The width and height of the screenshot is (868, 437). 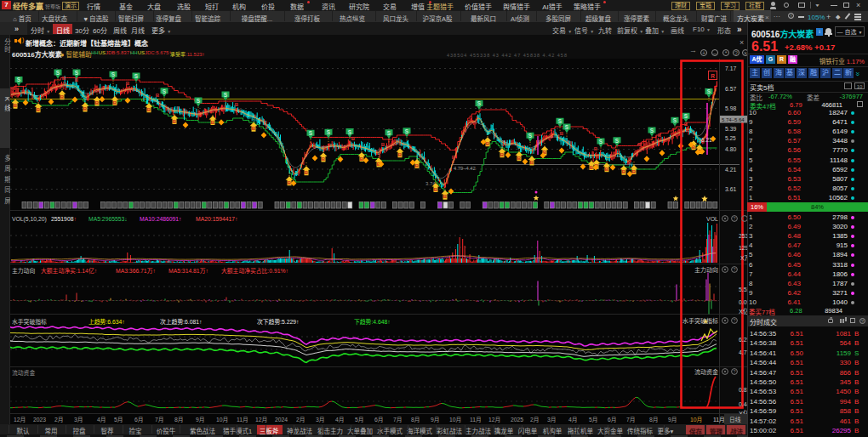 I want to click on svg-text: 3月, so click(x=78, y=420).